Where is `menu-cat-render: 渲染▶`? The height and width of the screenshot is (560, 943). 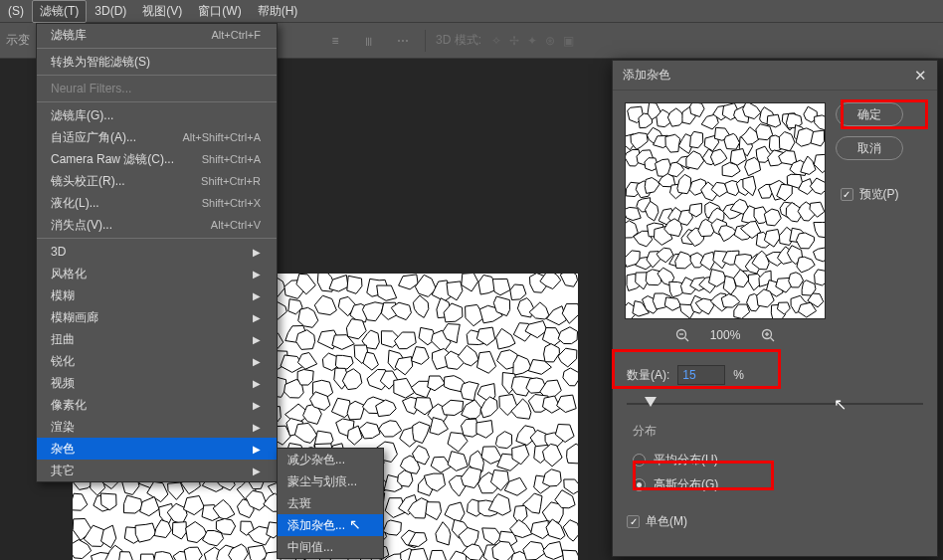
menu-cat-render: 渲染▶ is located at coordinates (157, 427).